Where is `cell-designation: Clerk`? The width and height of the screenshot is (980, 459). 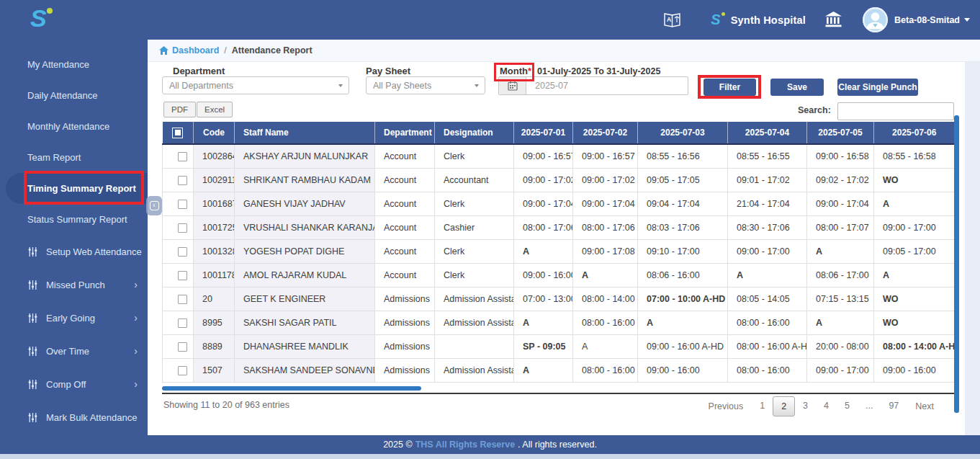 cell-designation: Clerk is located at coordinates (475, 156).